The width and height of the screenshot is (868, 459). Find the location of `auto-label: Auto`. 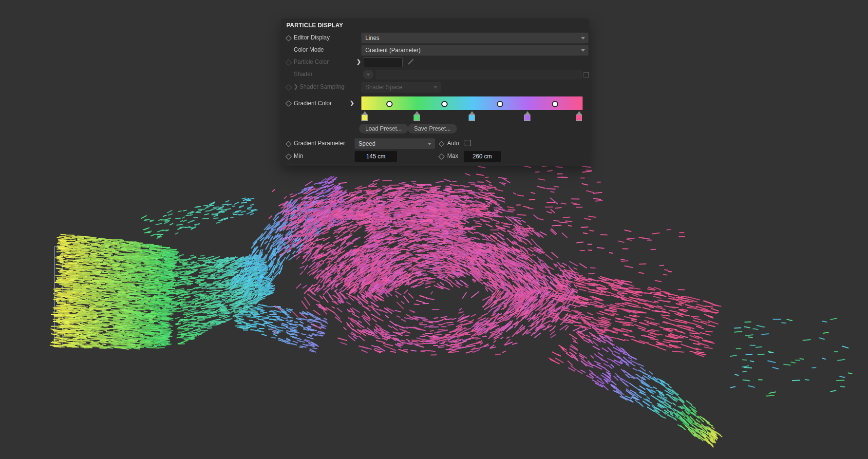

auto-label: Auto is located at coordinates (453, 143).